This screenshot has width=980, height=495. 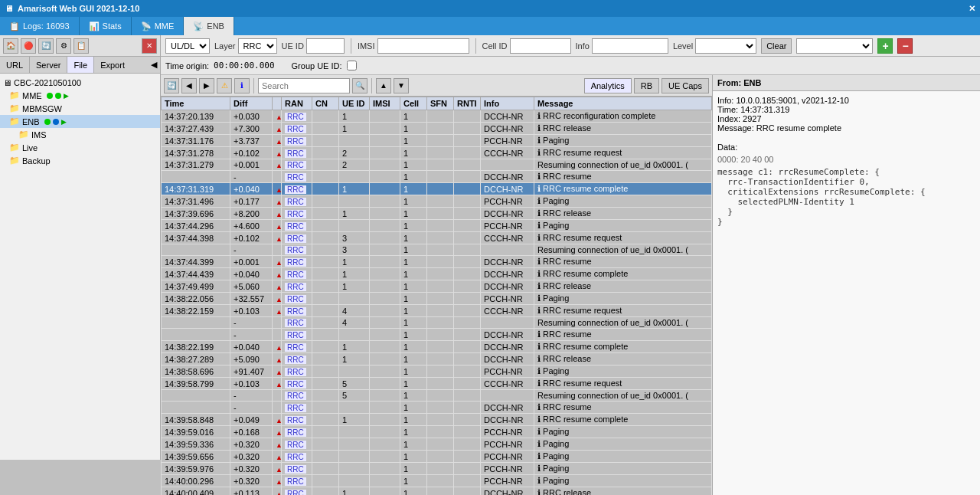 What do you see at coordinates (436, 238) in the screenshot?
I see `table-row: 14:37:44.398+0.102▲RRC31CCCH-NRℹ RRC res…` at bounding box center [436, 238].